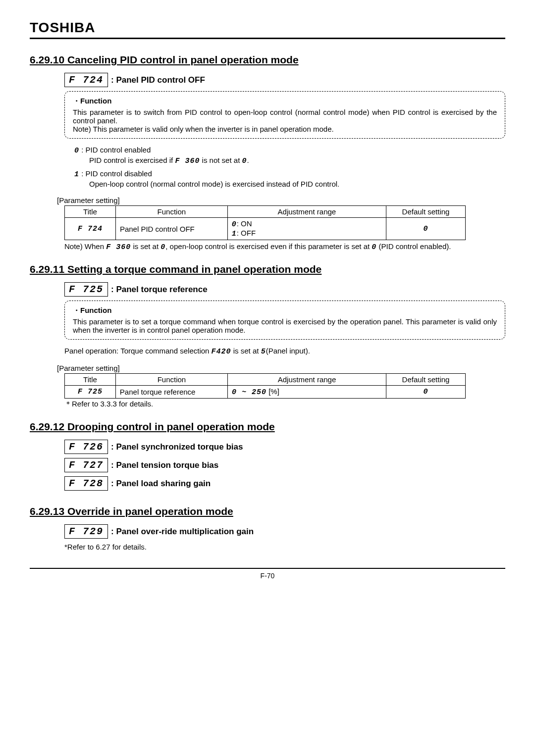  What do you see at coordinates (86, 483) in the screenshot?
I see `param-code-f728: F 728` at bounding box center [86, 483].